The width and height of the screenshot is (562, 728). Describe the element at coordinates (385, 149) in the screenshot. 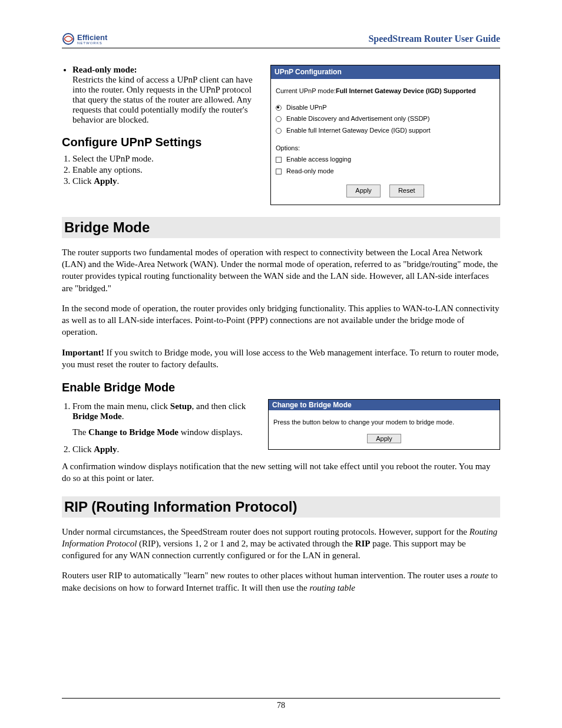

I see `options-label: Options:` at that location.